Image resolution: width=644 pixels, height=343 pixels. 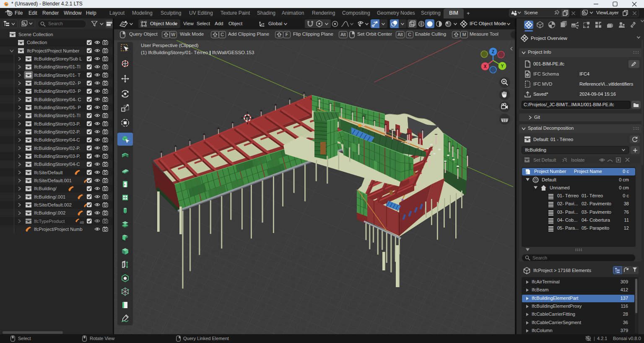 I want to click on svg-text: Y, so click(x=502, y=66).